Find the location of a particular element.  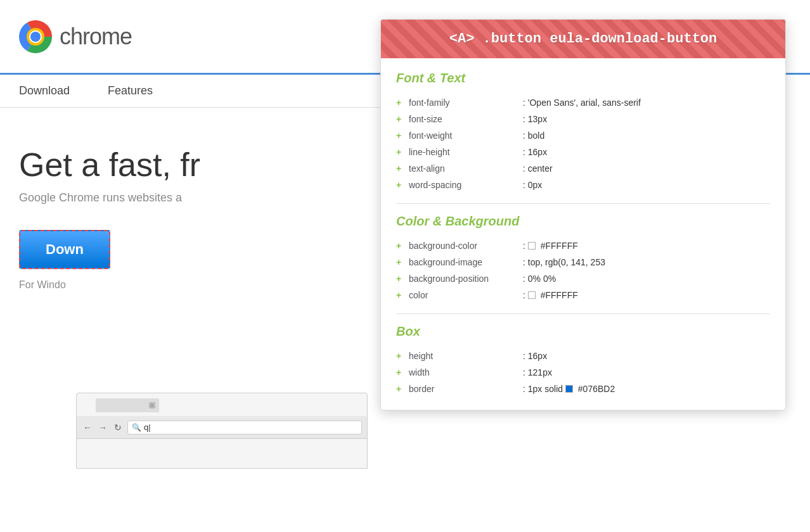

nav-download: Download is located at coordinates (44, 91).